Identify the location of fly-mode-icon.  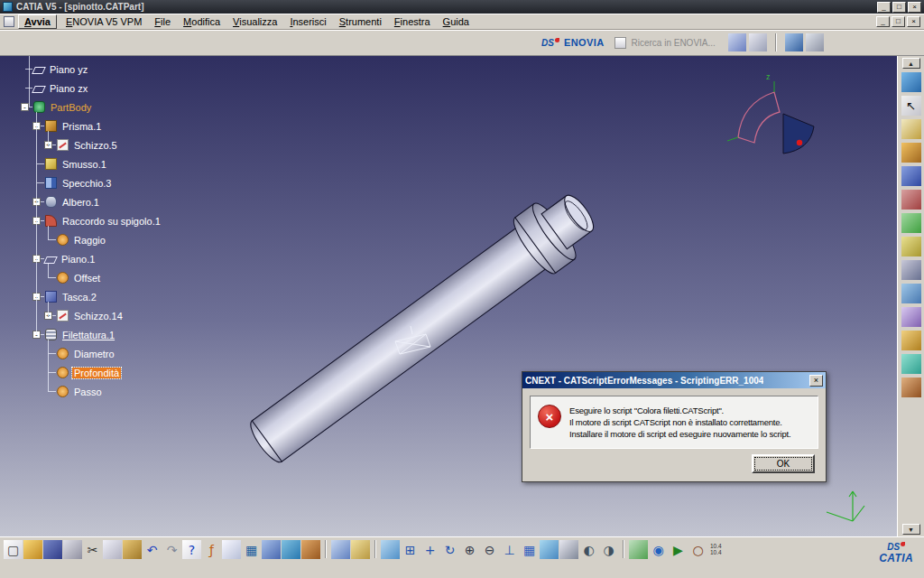
(390, 549).